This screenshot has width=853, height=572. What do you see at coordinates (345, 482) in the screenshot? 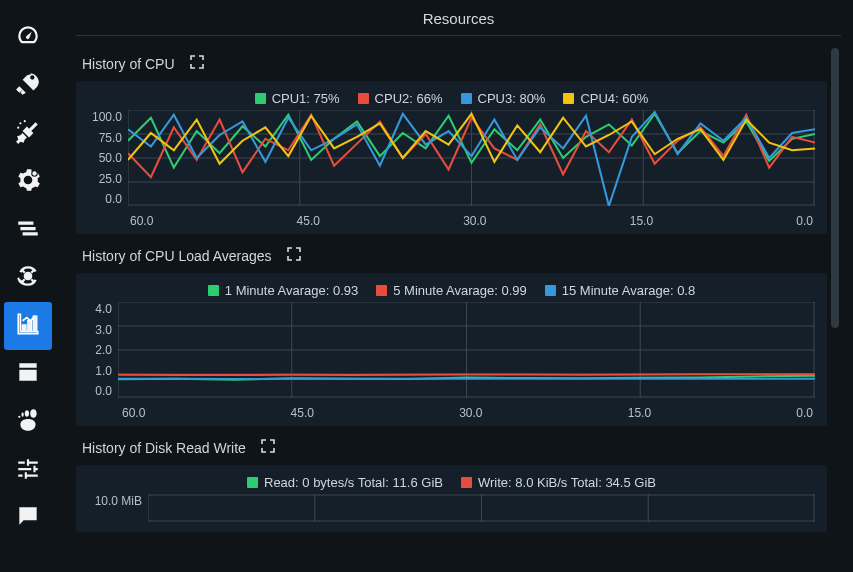
I see `legend-entry: Read: 0 bytes/s Total: 11.6 GiB` at bounding box center [345, 482].